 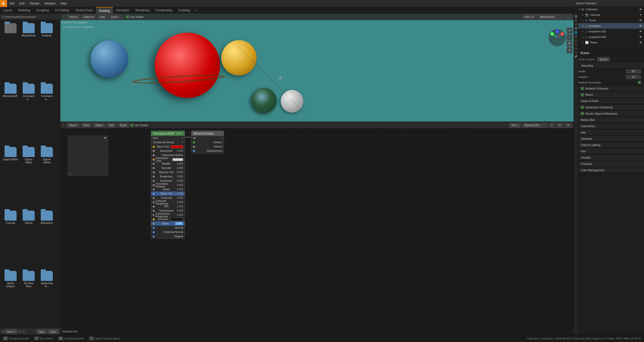 What do you see at coordinates (168, 176) in the screenshot?
I see `bsdf-roughness-row: Roughness 0.500` at bounding box center [168, 176].